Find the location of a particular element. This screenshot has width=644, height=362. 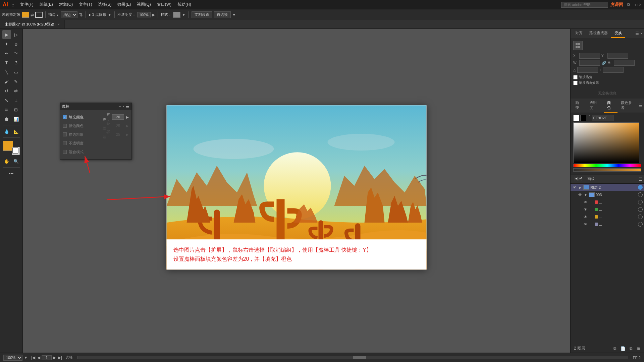

blend-checkbox is located at coordinates (65, 152).